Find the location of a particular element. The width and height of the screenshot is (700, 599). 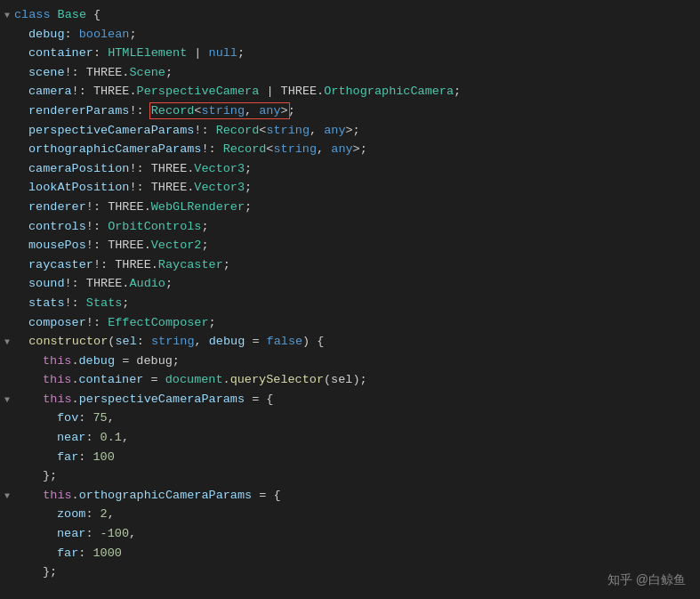

token: false is located at coordinates (285, 342).